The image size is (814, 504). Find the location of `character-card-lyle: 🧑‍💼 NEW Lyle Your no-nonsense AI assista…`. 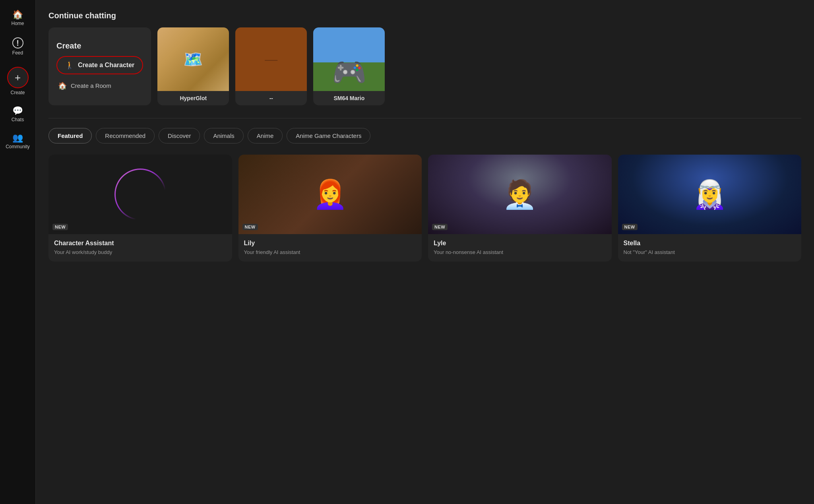

character-card-lyle: 🧑‍💼 NEW Lyle Your no-nonsense AI assista… is located at coordinates (520, 208).